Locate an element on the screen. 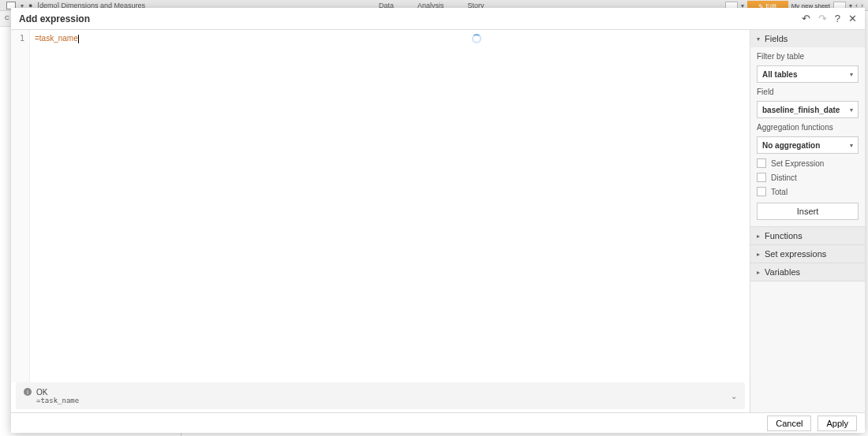 This screenshot has height=436, width=868. aggregation-label: Aggregation functions is located at coordinates (808, 128).